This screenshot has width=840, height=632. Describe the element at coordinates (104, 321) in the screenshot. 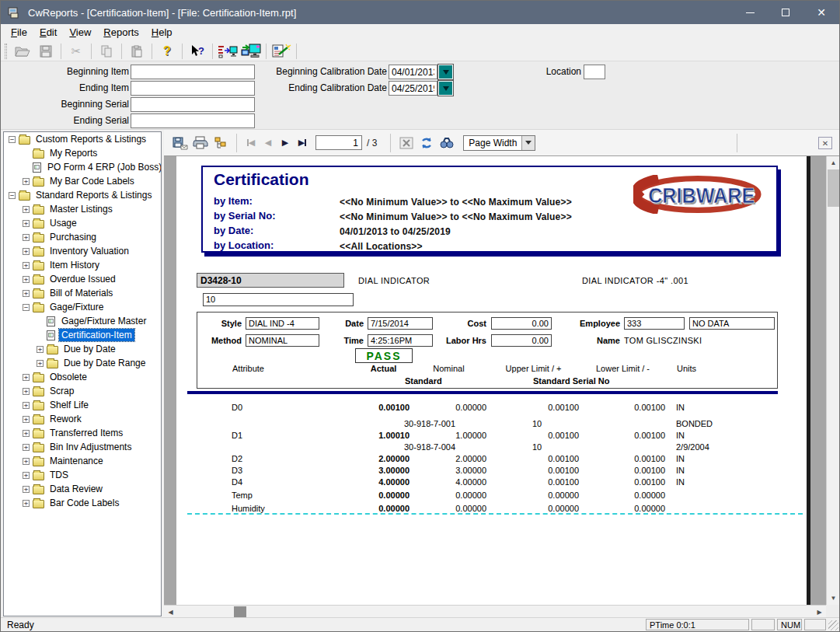

I see `tree-item-label: Gage/Fixture Master` at that location.